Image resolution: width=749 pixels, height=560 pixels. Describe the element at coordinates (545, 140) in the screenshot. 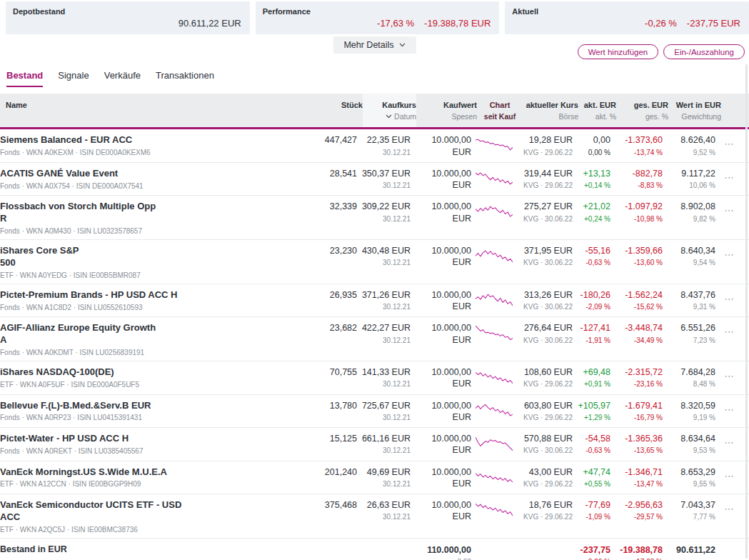

I see `aktueller-kurs-value: 19,28 EUR` at that location.